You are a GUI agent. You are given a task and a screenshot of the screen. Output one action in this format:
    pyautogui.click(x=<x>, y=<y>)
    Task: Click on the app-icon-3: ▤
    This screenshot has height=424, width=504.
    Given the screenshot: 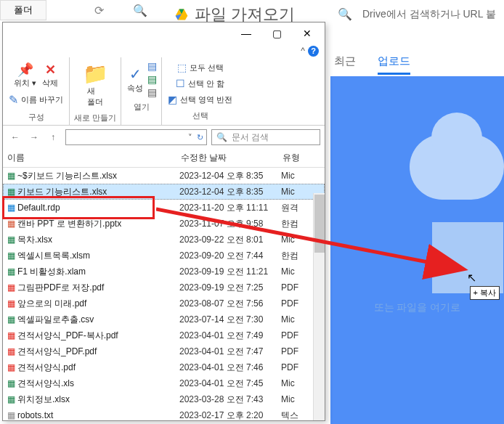 What is the action you would take?
    pyautogui.click(x=153, y=92)
    